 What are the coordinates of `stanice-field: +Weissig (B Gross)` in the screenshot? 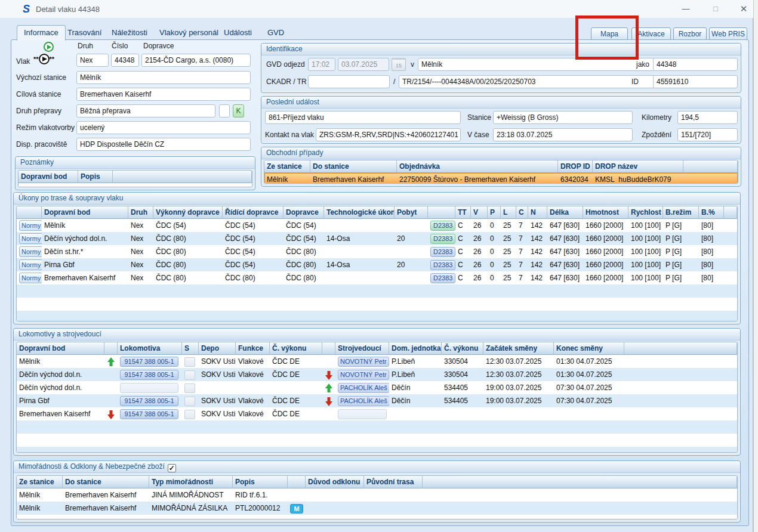 It's located at (563, 117).